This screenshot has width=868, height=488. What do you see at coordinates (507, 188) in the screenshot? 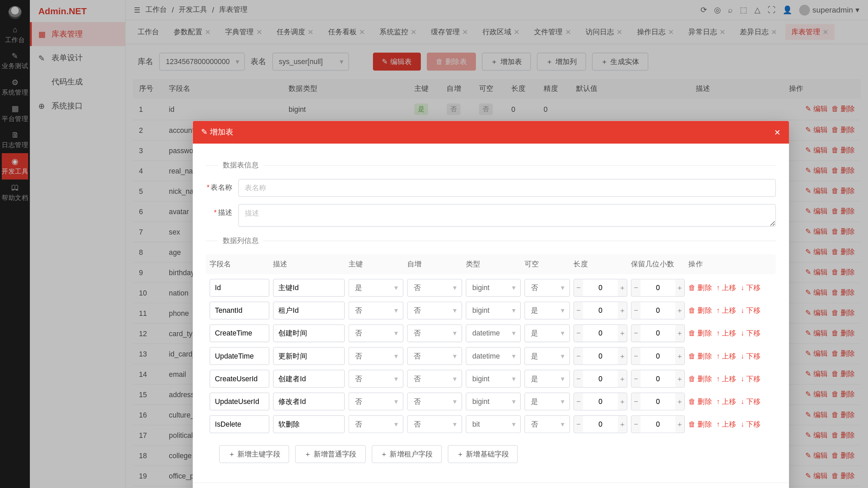
I see `tablename-input` at bounding box center [507, 188].